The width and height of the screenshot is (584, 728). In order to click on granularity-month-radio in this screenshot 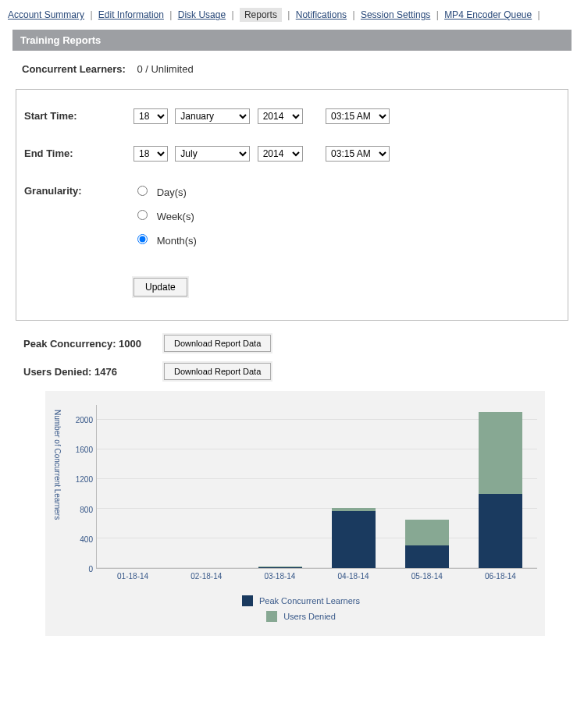, I will do `click(142, 239)`.